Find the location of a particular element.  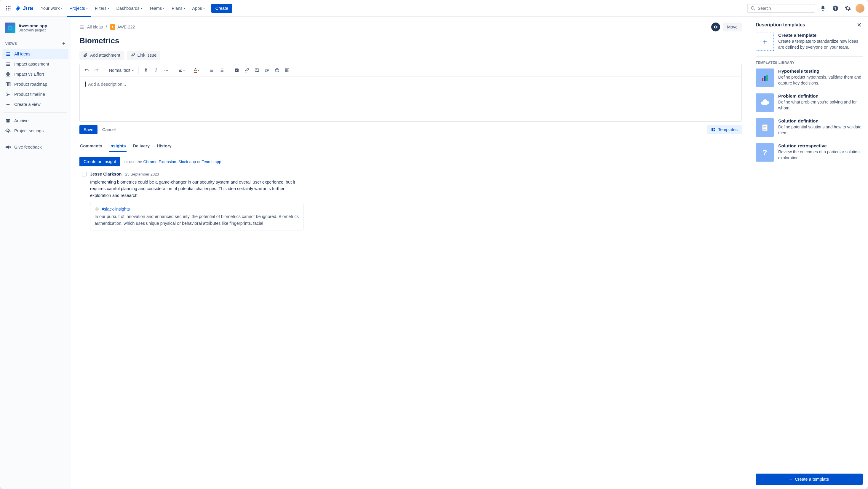

nav-item-projects: Projects▾ is located at coordinates (79, 8).